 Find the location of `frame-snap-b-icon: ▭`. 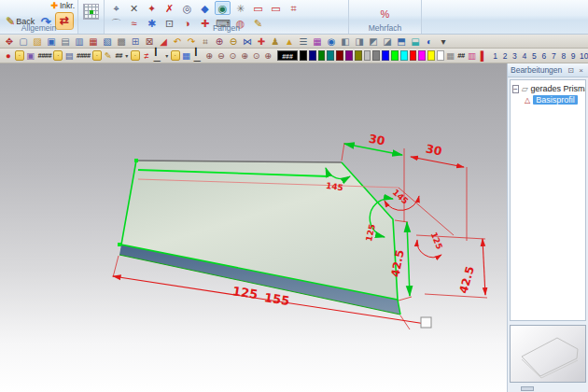

frame-snap-b-icon: ▭ is located at coordinates (276, 7).